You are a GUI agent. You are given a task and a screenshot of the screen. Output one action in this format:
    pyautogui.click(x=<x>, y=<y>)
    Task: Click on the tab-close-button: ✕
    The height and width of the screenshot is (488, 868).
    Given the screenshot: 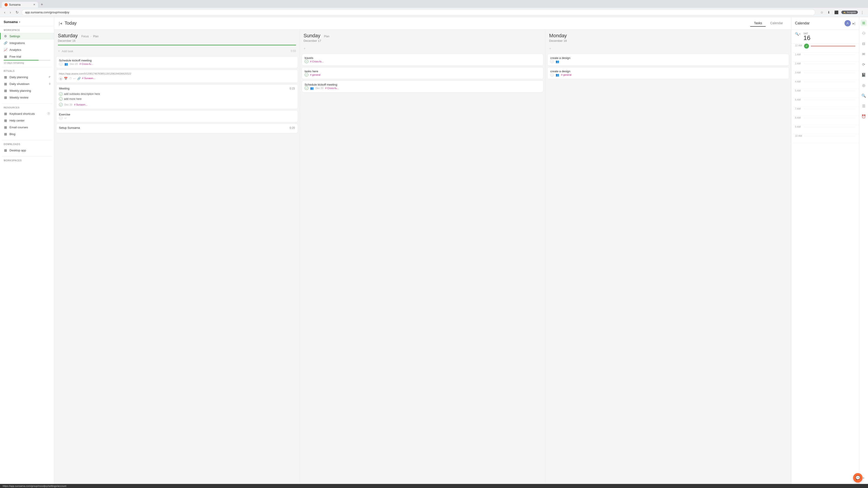 What is the action you would take?
    pyautogui.click(x=34, y=5)
    